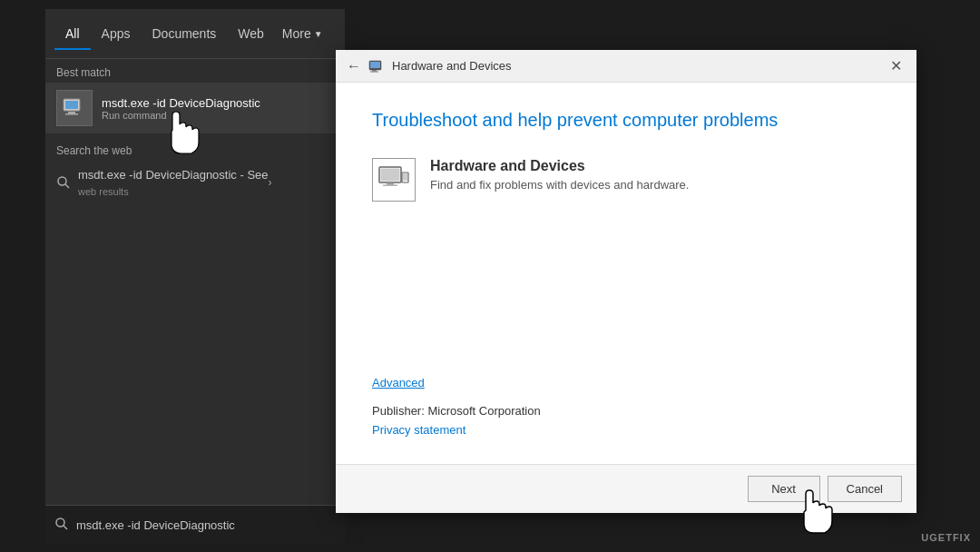 The height and width of the screenshot is (552, 980). I want to click on web-item-text: msdt.exe -id DeviceDiagnostic - See, so click(173, 174).